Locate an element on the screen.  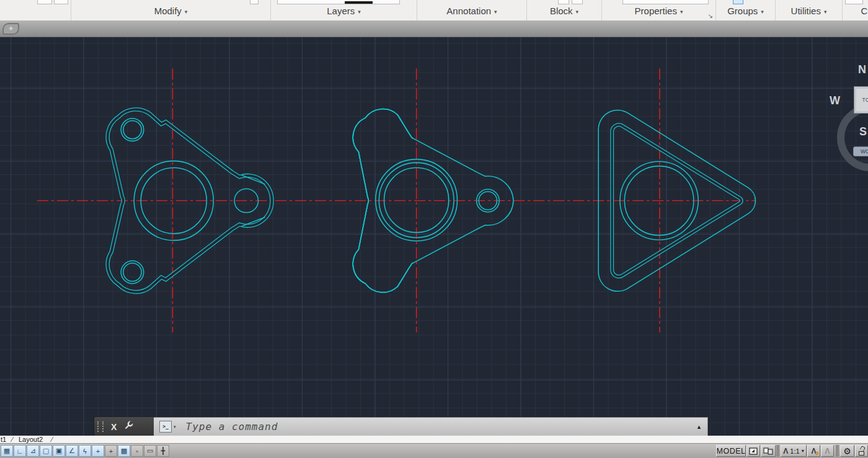
tab-layout2: Layout2 is located at coordinates (31, 439).